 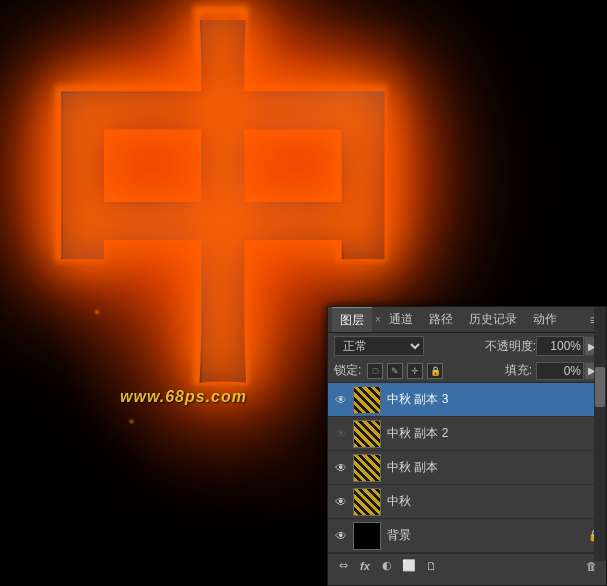 What do you see at coordinates (486, 536) in the screenshot?
I see `layer-bg-name: 背景` at bounding box center [486, 536].